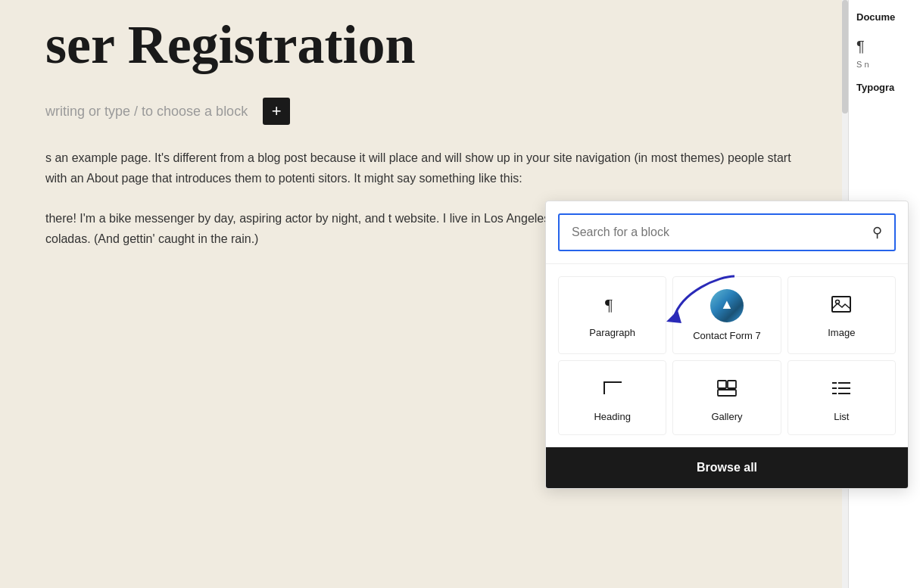 This screenshot has width=920, height=588. Describe the element at coordinates (704, 300) in the screenshot. I see `arrow-annotation` at that location.